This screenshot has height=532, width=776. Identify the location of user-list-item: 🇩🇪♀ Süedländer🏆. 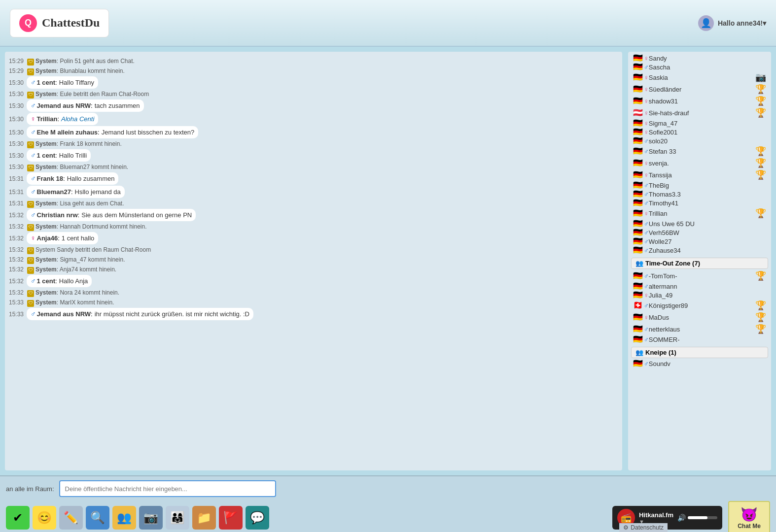
(700, 89).